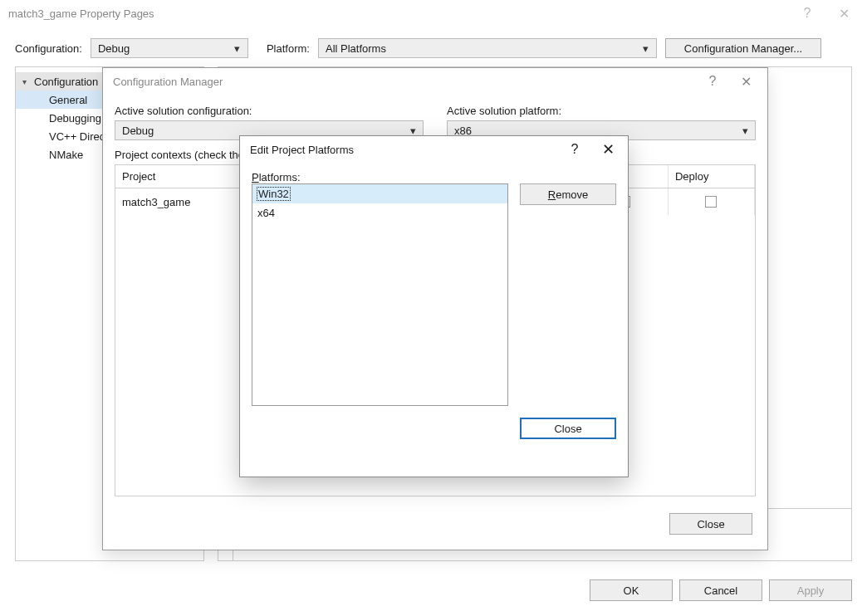  Describe the element at coordinates (404, 149) in the screenshot. I see `edit-project-platforms-title: Edit Project Platforms` at that location.